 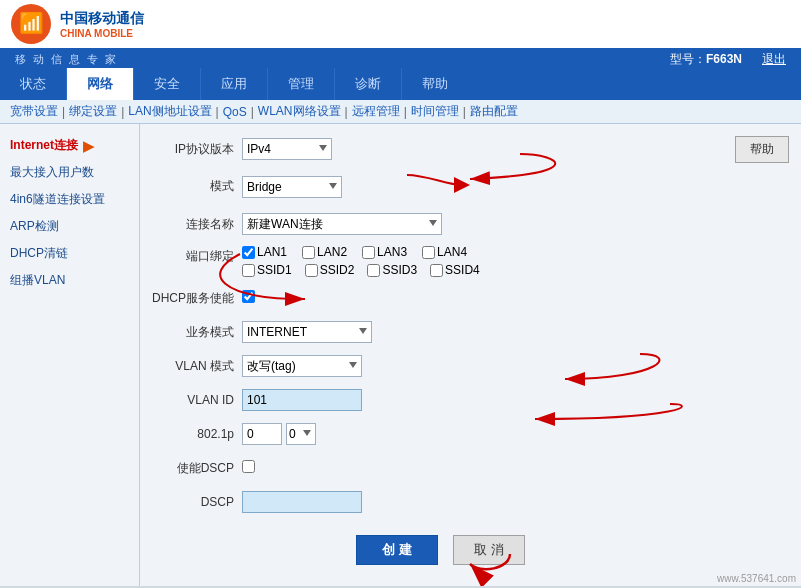 I want to click on dhcp-control, so click(x=248, y=298).